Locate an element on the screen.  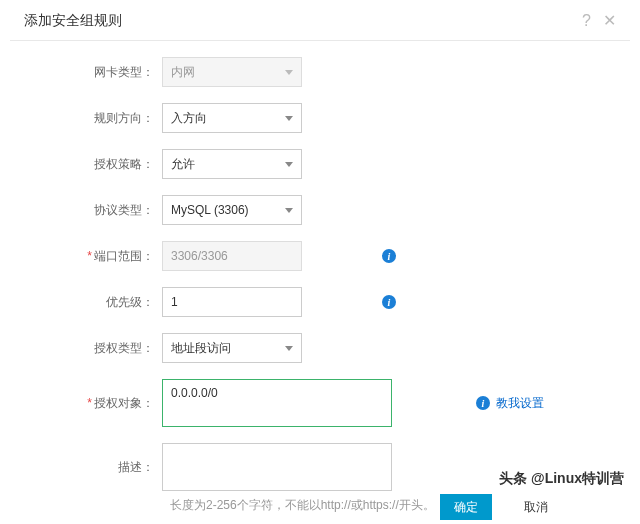
row-policy: 授权策略： 允许 is located at coordinates (320, 164).